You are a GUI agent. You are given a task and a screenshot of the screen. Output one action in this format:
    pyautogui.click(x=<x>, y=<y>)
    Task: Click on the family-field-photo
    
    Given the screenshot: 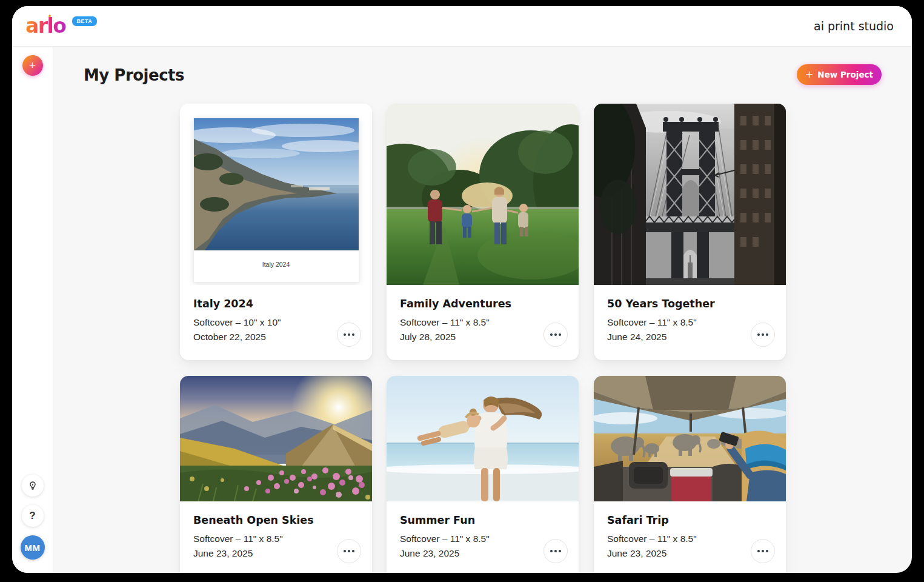 What is the action you would take?
    pyautogui.click(x=482, y=194)
    